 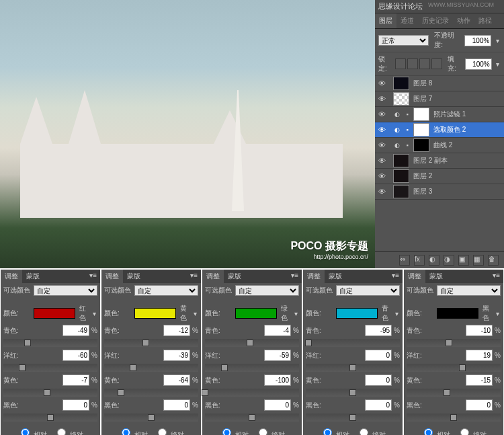 What do you see at coordinates (464, 260) in the screenshot?
I see `folder-icon: ▣` at bounding box center [464, 260].